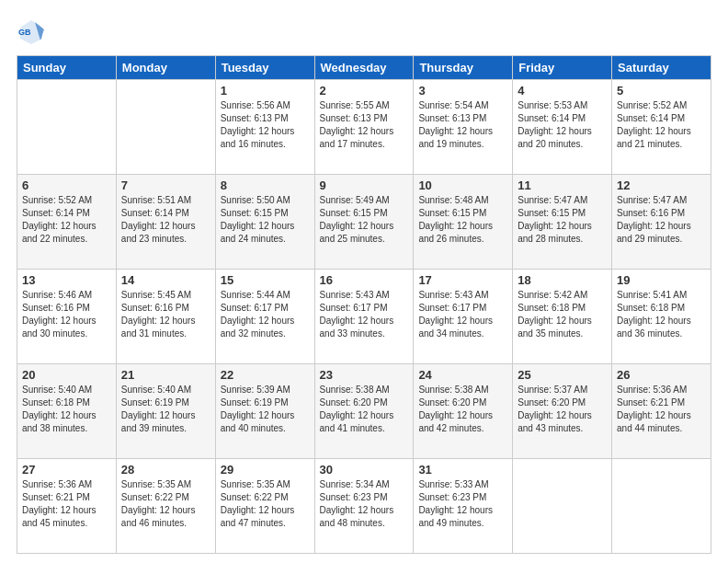  Describe the element at coordinates (563, 316) in the screenshot. I see `calendar-cell: 18Sunrise: 5:42 AM Sunset: 6:18 PM Dayli…` at that location.